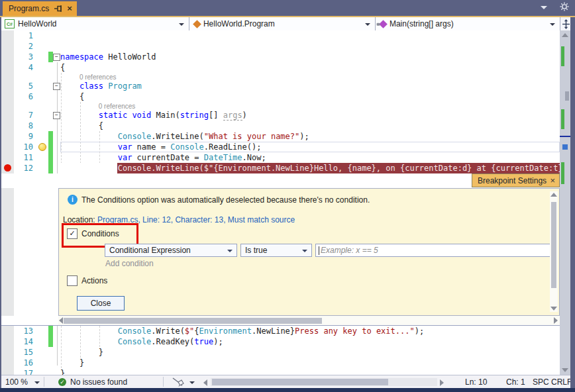  Describe the element at coordinates (72, 281) in the screenshot. I see `actions-checkbox` at that location.